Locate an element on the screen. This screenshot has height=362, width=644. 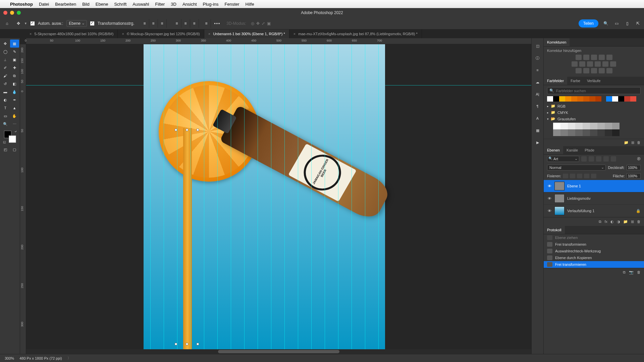
swatch-new-icon: ⊞ is located at coordinates (633, 143).